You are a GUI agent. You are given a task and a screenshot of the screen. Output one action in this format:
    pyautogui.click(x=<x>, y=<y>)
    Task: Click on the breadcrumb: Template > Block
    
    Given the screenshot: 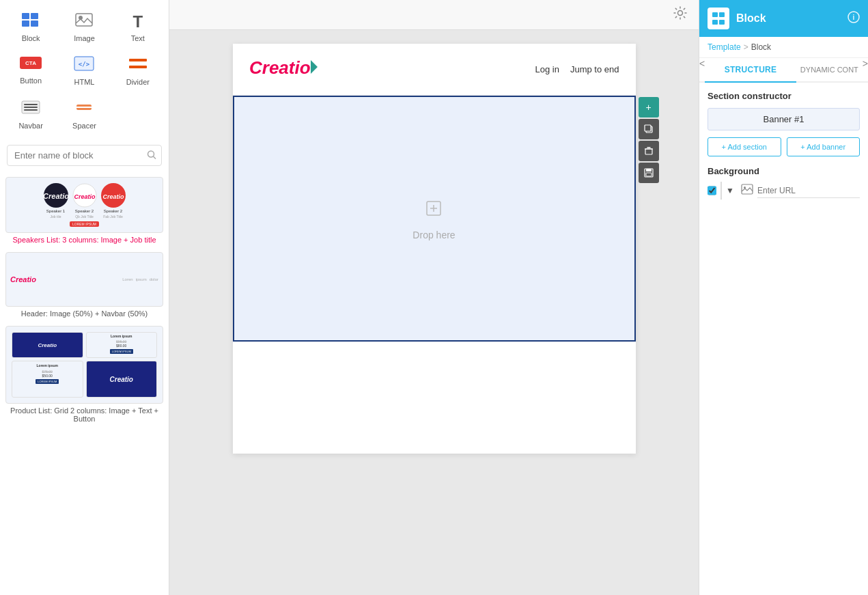 What is the action you would take?
    pyautogui.click(x=784, y=48)
    